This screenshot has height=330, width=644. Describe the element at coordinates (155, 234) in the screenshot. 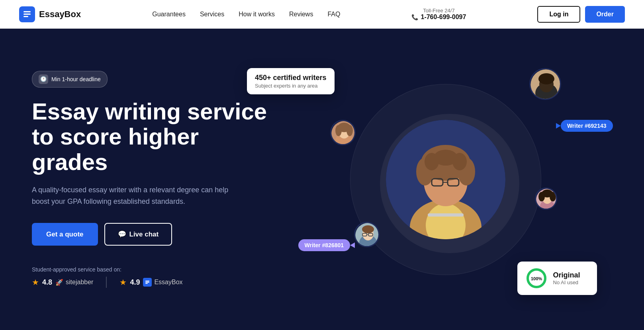

I see `hero-buttons: Get a quote 💬 Live chat` at that location.